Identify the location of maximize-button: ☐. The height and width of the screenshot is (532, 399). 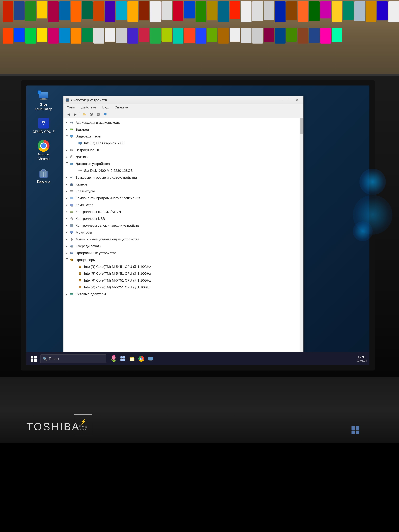
(289, 100).